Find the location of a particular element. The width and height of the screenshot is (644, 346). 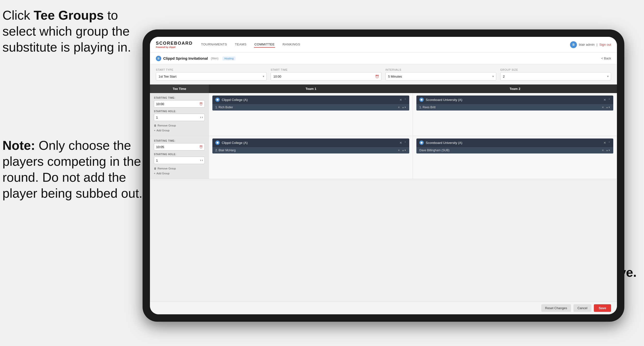

team2-name-1: Scoreboard University (A) is located at coordinates (514, 100).